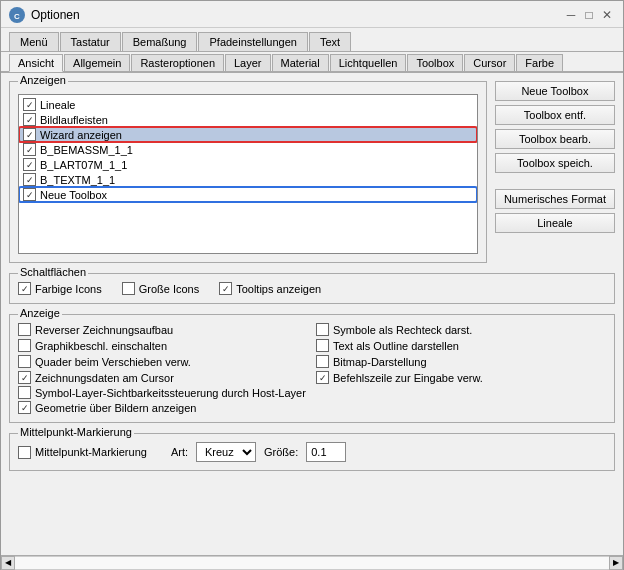  Describe the element at coordinates (24, 392) in the screenshot. I see `symbol-layer-checkbox` at that location.